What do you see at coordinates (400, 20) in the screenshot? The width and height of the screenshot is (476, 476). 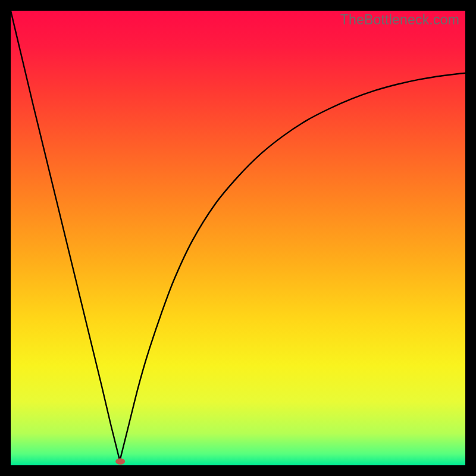 I see `watermark-label: TheBottleneck.com` at bounding box center [400, 20].